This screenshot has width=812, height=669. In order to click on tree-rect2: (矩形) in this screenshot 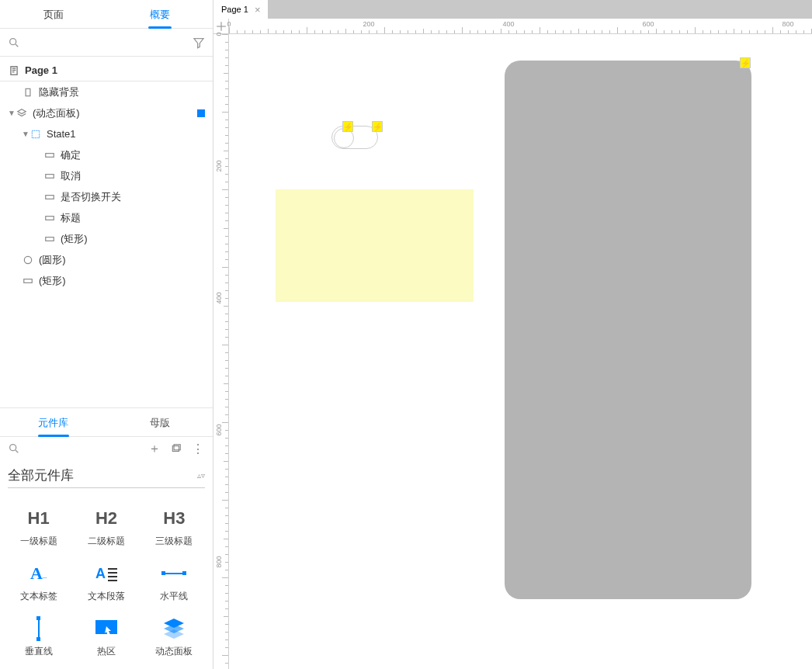, I will do `click(106, 281)`.